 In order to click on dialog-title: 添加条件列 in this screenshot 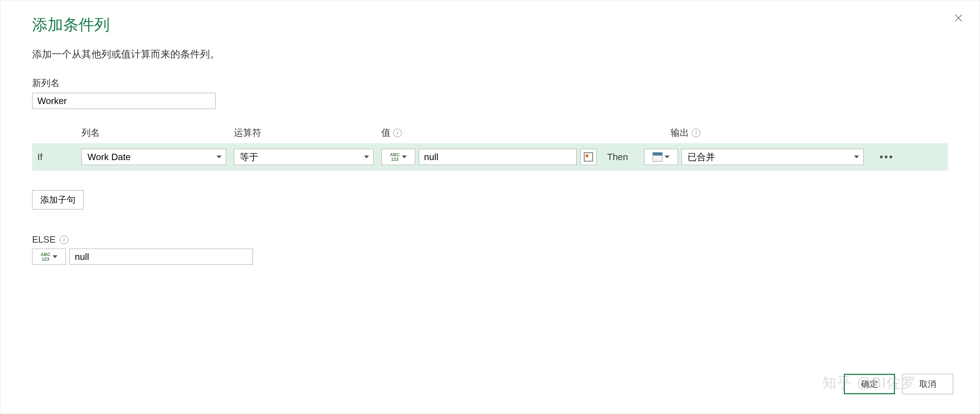, I will do `click(490, 25)`.